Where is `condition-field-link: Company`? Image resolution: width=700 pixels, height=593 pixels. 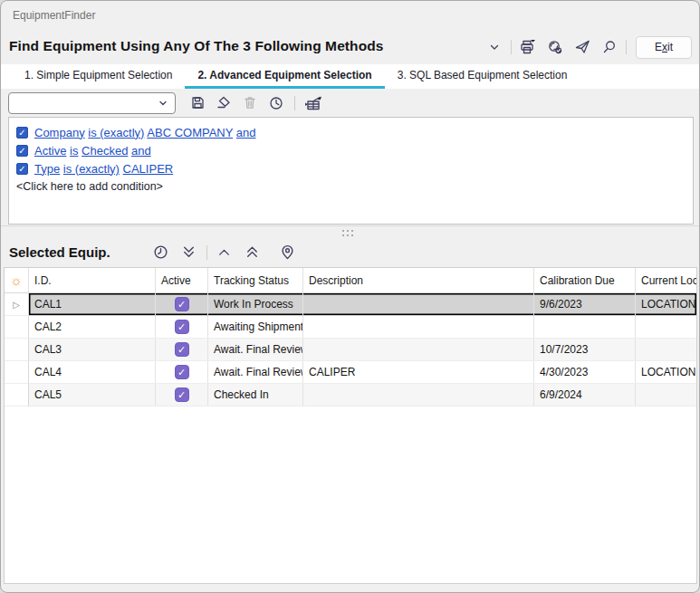
condition-field-link: Company is located at coordinates (60, 132).